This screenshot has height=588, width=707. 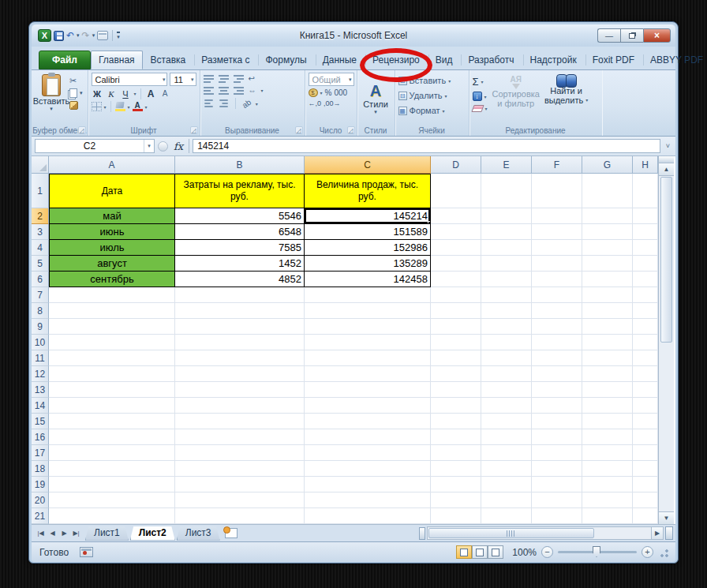 What do you see at coordinates (645, 485) in the screenshot?
I see `cell-H19` at bounding box center [645, 485].